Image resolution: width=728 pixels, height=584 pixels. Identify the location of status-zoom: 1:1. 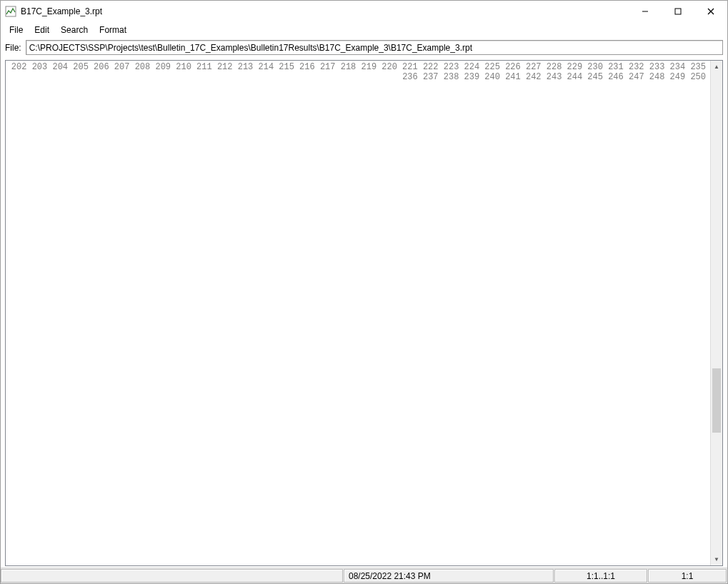
(687, 575).